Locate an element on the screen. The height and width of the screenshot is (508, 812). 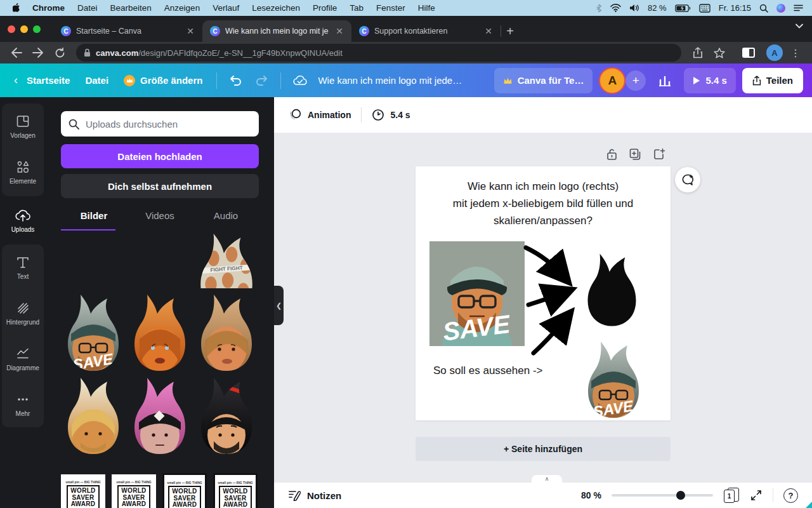
menu-verlauf: Verlauf is located at coordinates (226, 8).